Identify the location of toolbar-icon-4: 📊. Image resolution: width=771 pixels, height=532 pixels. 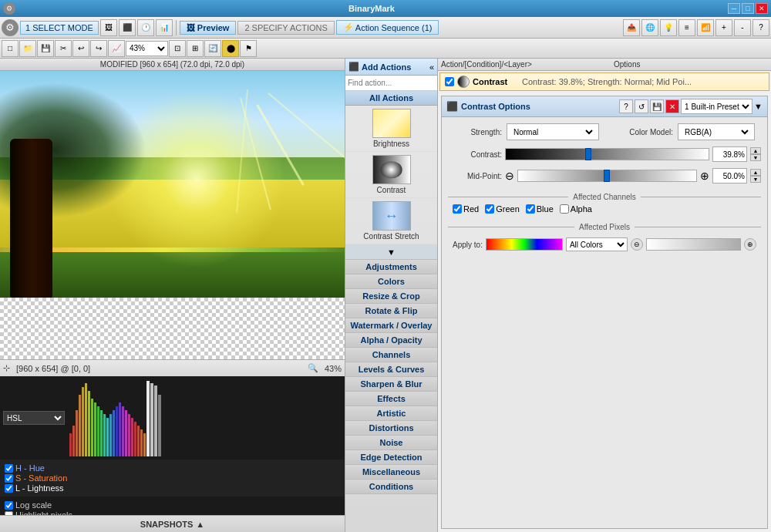
(164, 28).